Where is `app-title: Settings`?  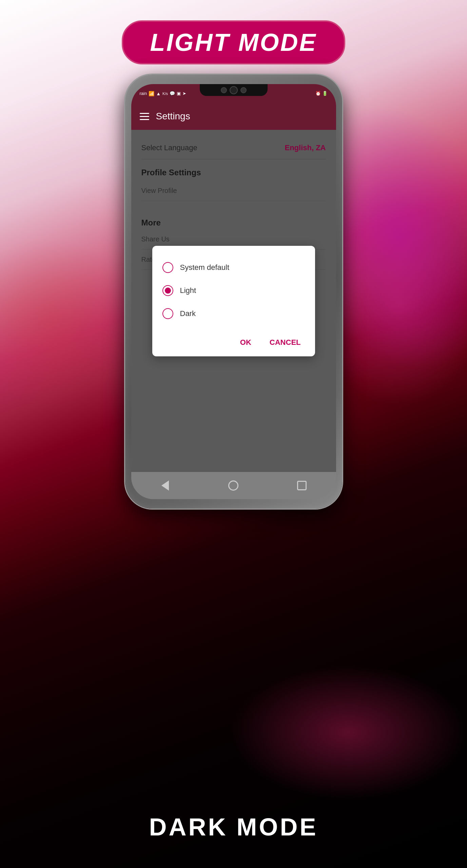 app-title: Settings is located at coordinates (173, 116).